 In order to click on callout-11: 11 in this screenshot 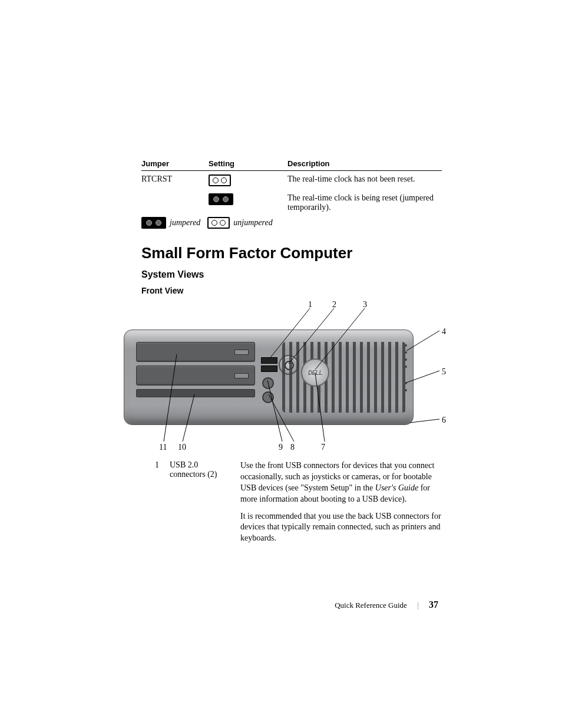, I will do `click(163, 447)`.